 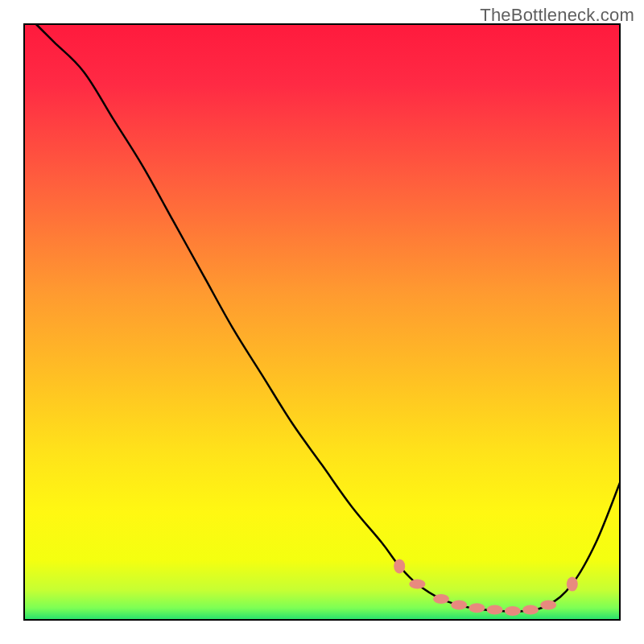 I want to click on watermark-text: TheBottleneck.com, so click(x=557, y=15).